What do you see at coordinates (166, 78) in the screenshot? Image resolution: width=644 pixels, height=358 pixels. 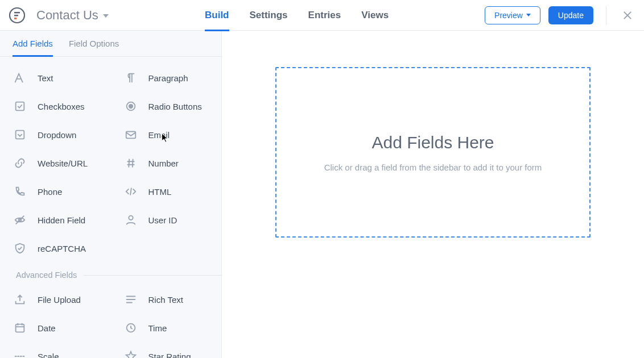 I see `field-item-paragraph: Paragraph` at bounding box center [166, 78].